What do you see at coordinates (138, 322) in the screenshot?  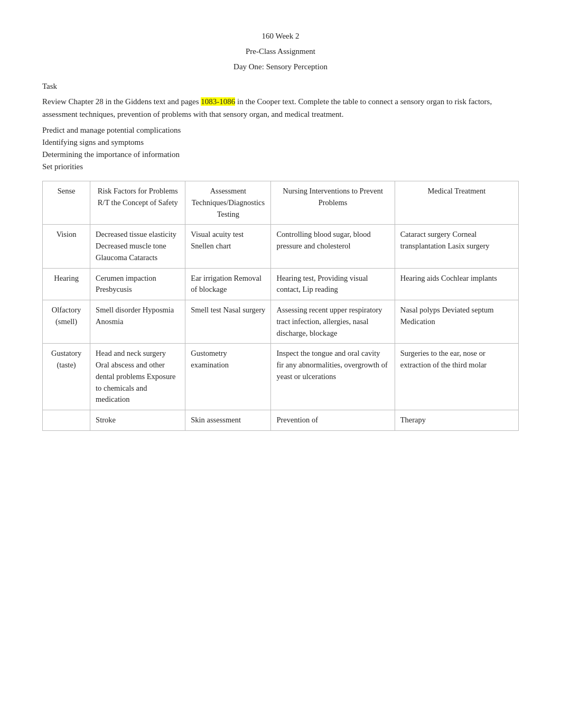 I see `risk-cell: Smell disorder Hyposmia Anosmia` at bounding box center [138, 322].